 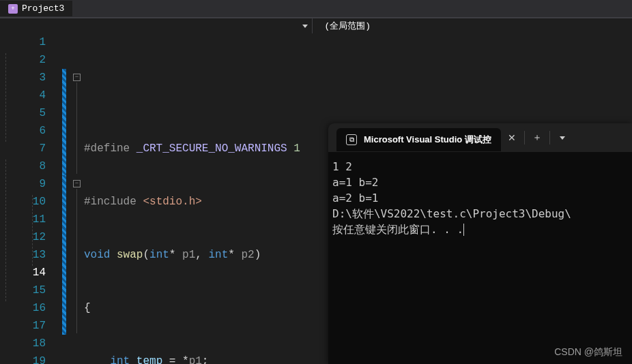 I want to click on terminal-output: 1 2 a=1 b=2 a=2 b=1 D:\软件\VS2022\test.c\…, so click(x=480, y=198).